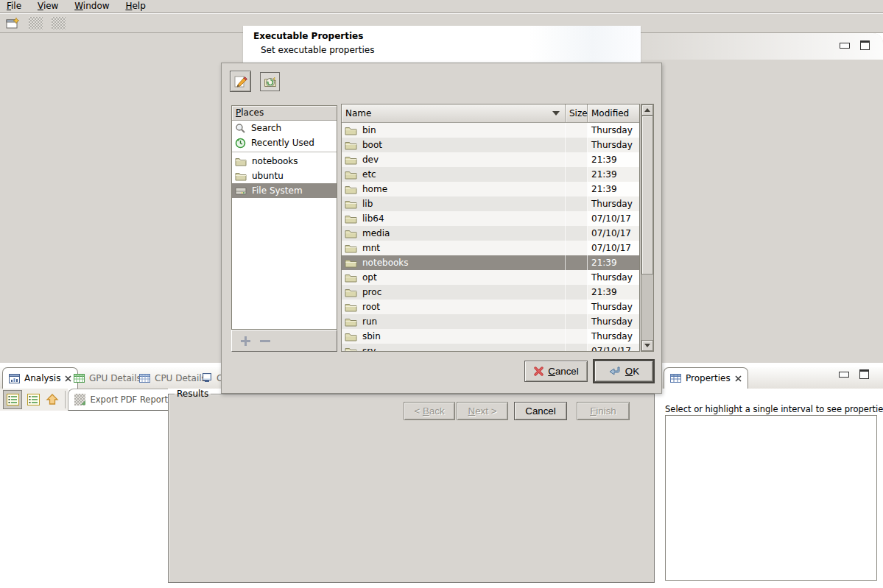  Describe the element at coordinates (454, 292) in the screenshot. I see `file-name-cell: proc` at that location.